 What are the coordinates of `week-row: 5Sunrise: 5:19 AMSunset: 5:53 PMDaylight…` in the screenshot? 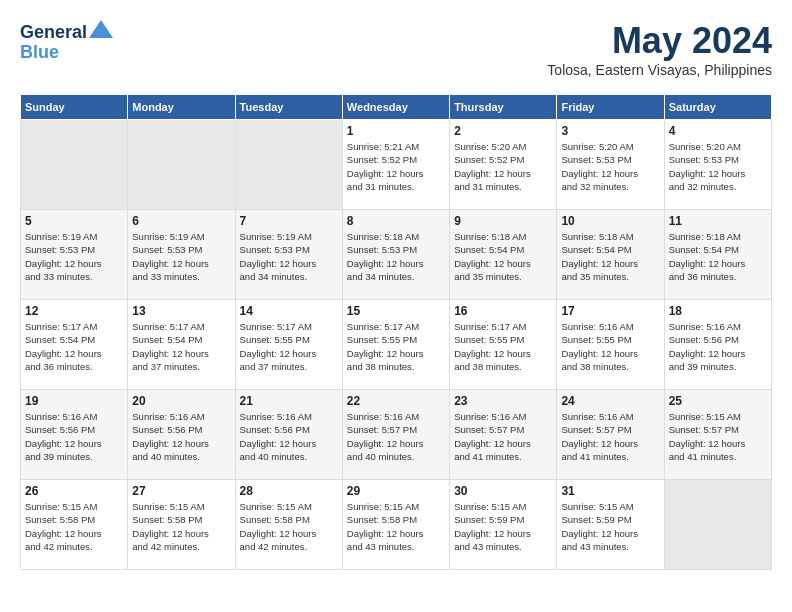 It's located at (396, 255).